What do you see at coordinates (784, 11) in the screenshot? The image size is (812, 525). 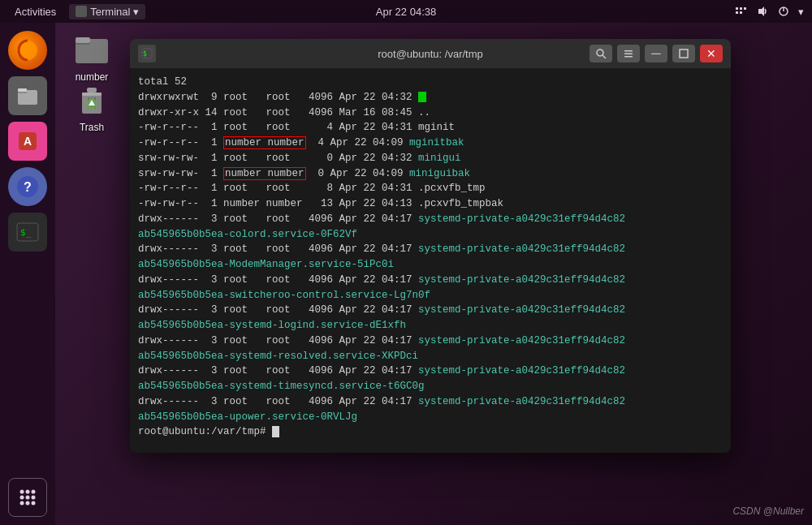 I see `power-icon` at bounding box center [784, 11].